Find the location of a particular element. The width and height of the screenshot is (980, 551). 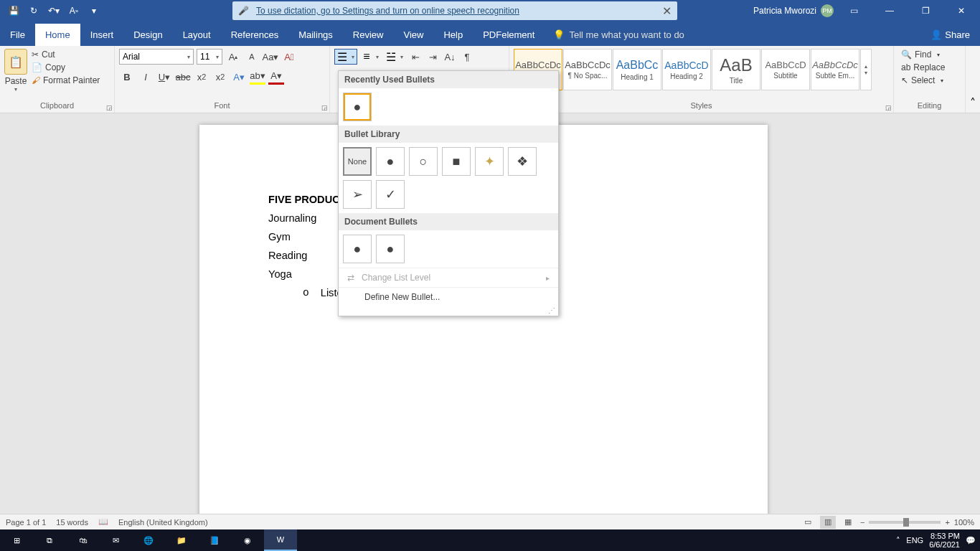

style-title: AaBTitle is located at coordinates (736, 70).